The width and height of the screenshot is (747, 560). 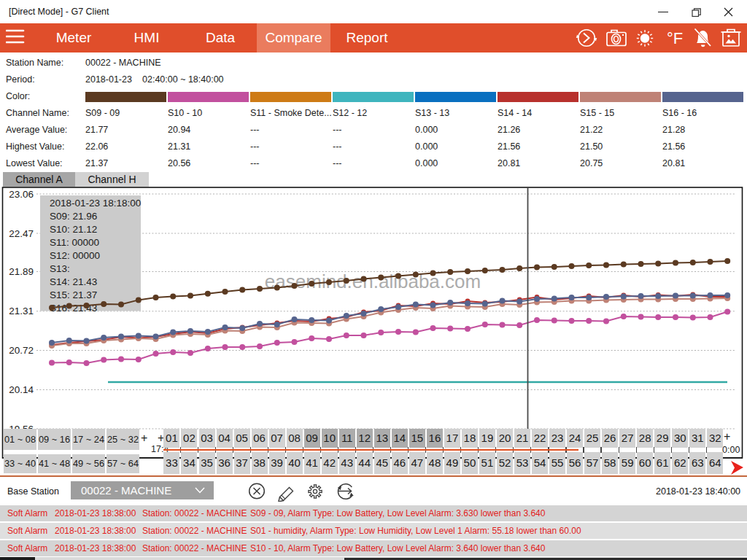 What do you see at coordinates (21, 194) in the screenshot?
I see `svg-text: 23.06` at bounding box center [21, 194].